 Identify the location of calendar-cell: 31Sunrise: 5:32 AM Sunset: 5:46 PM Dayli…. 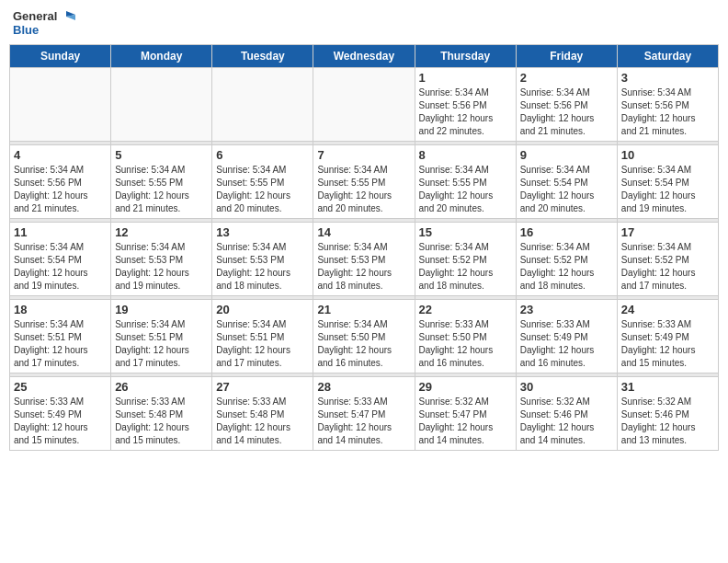
(667, 414).